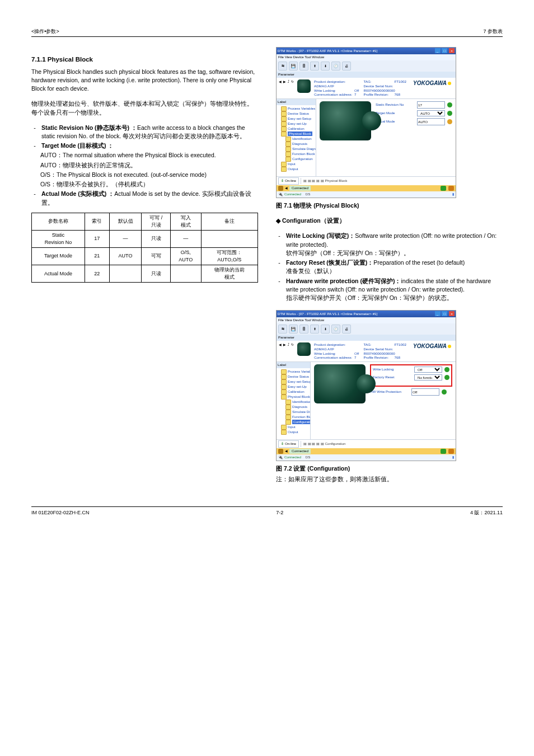 The width and height of the screenshot is (534, 756). Describe the element at coordinates (366, 458) in the screenshot. I see `status-bar: 🔌Connected DS ▮` at that location.